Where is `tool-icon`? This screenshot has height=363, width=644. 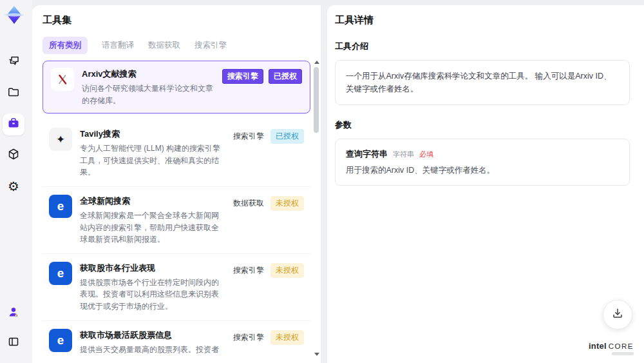
tool-icon is located at coordinates (62, 79).